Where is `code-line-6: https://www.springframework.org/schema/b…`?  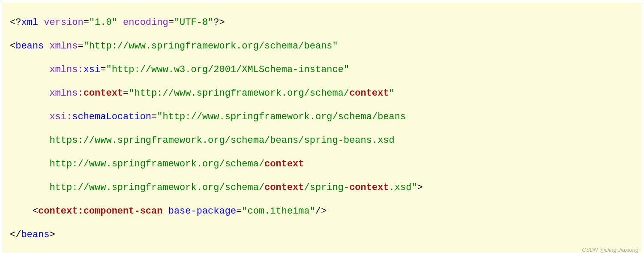
code-line-6: https://www.springframework.org/schema/b… is located at coordinates (202, 141).